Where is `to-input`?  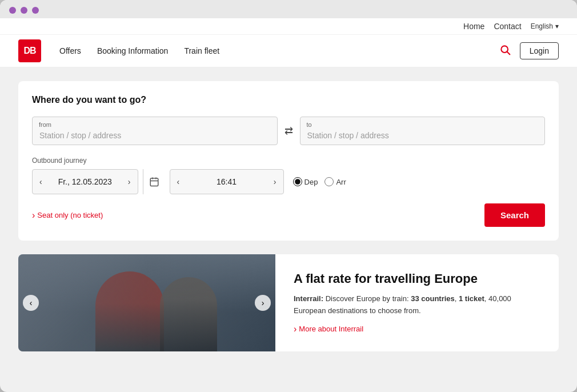
to-input is located at coordinates (423, 131).